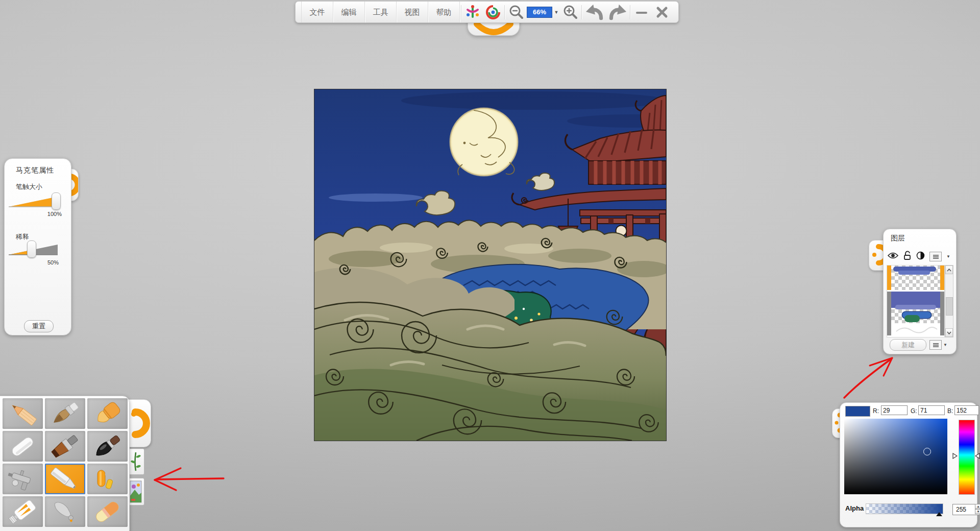 The width and height of the screenshot is (980, 531). What do you see at coordinates (896, 456) in the screenshot?
I see `saturation-value-picker` at bounding box center [896, 456].